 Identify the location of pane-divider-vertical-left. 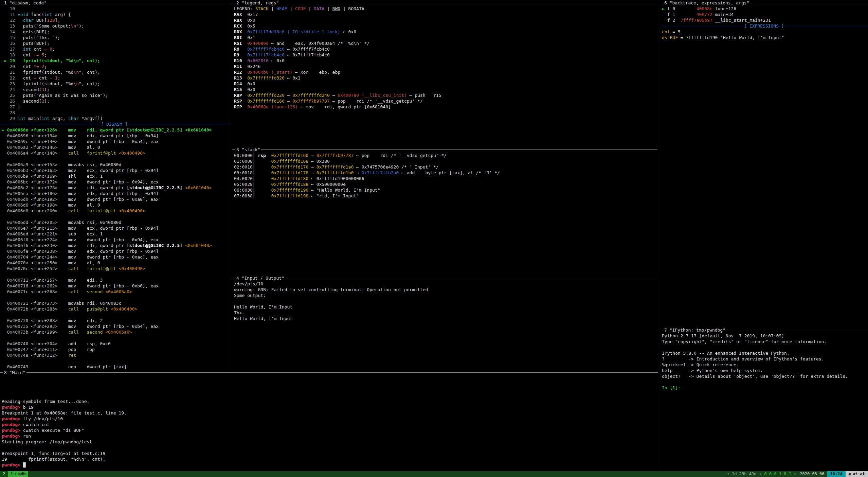
(230, 185).